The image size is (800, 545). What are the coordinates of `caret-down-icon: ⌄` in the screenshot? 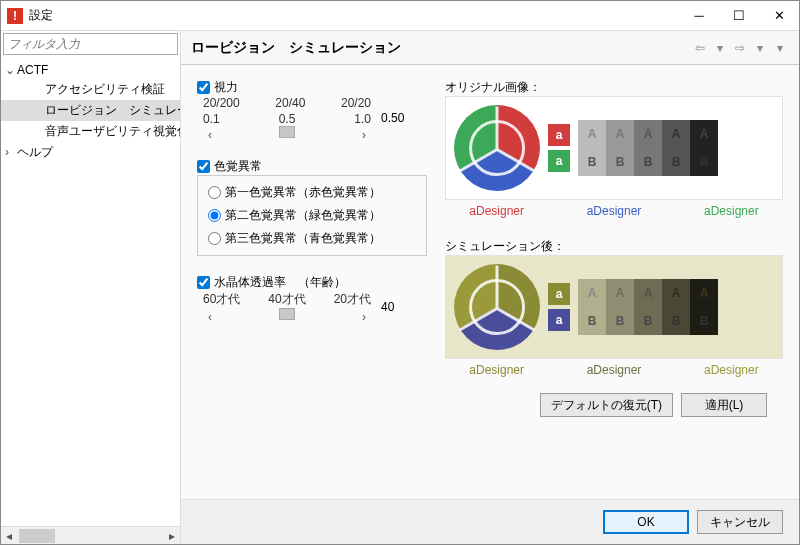 It's located at (11, 70).